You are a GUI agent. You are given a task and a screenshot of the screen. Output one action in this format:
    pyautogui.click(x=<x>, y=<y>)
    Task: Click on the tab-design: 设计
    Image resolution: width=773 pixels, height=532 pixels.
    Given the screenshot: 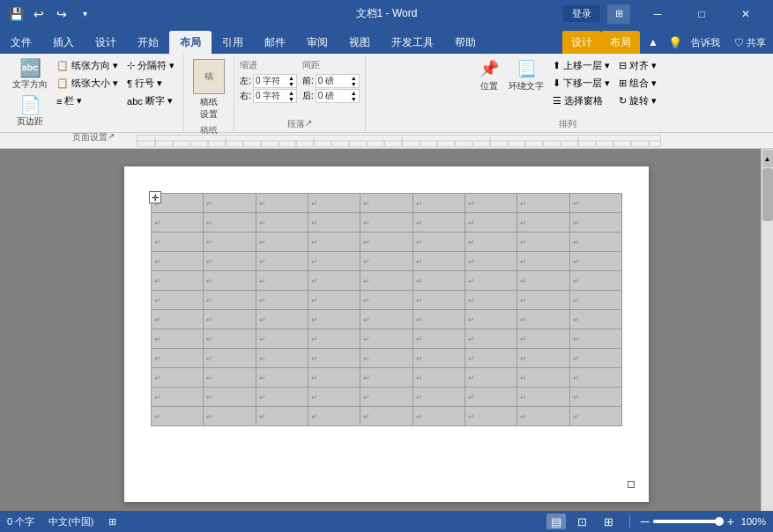 What is the action you would take?
    pyautogui.click(x=106, y=42)
    